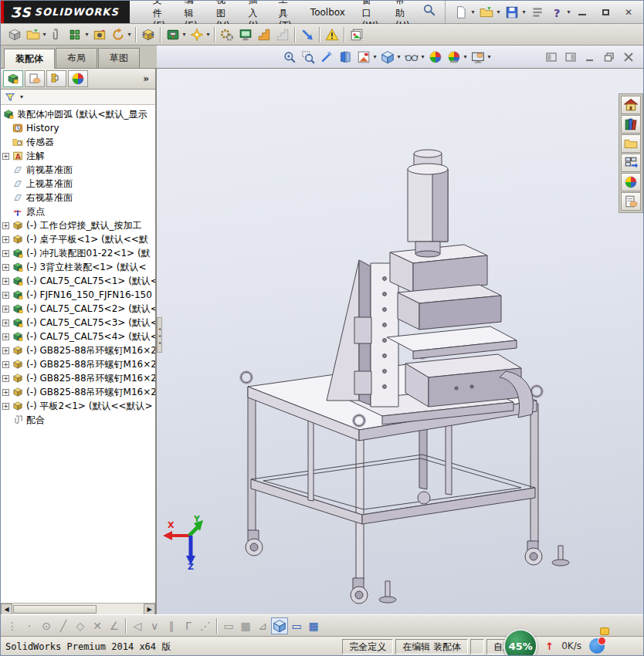  I want to click on filter-funnel-icon, so click(10, 97).